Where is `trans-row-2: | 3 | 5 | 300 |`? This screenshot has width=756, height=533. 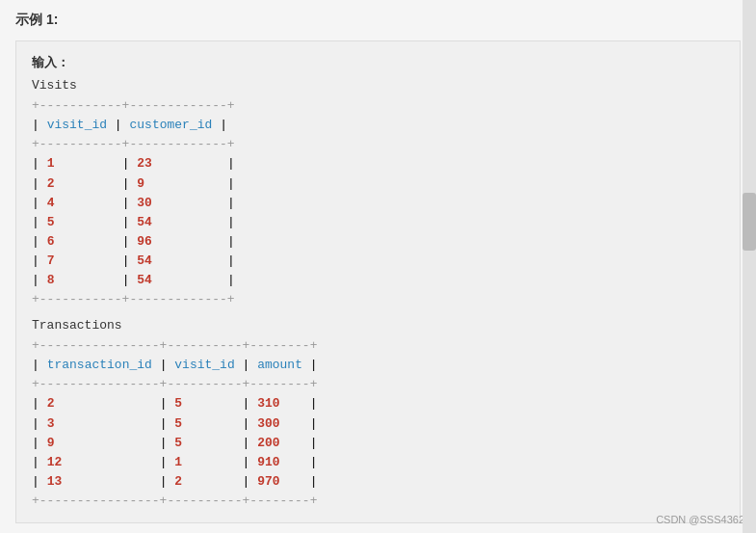 trans-row-2: | 3 | 5 | 300 | is located at coordinates (175, 424).